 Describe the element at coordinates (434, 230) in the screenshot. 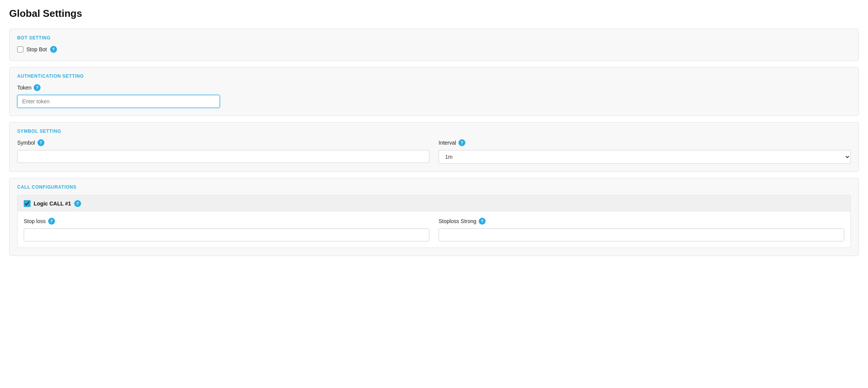

I see `logic-call-1-body: Stop loss ? 3 Stoploss Strong ? 3.5` at that location.